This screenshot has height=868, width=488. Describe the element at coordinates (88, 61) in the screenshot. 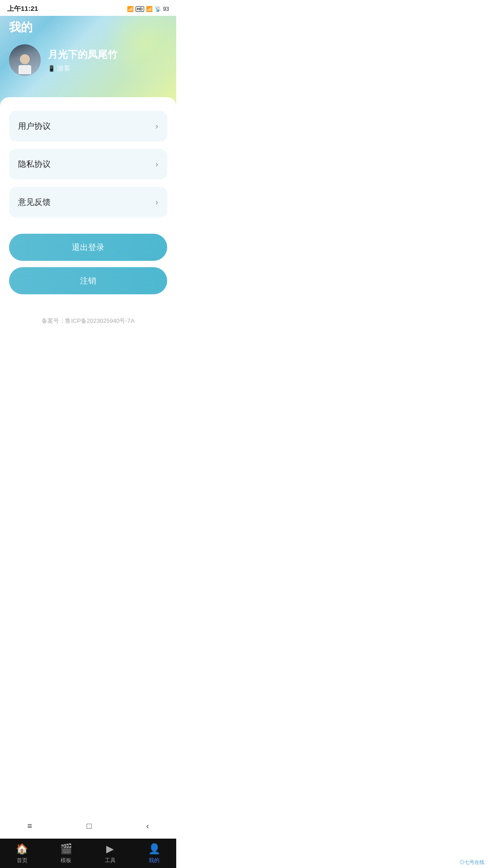

I see `hero-section: 我的 月光下的凤尾竹 📱 游客` at that location.